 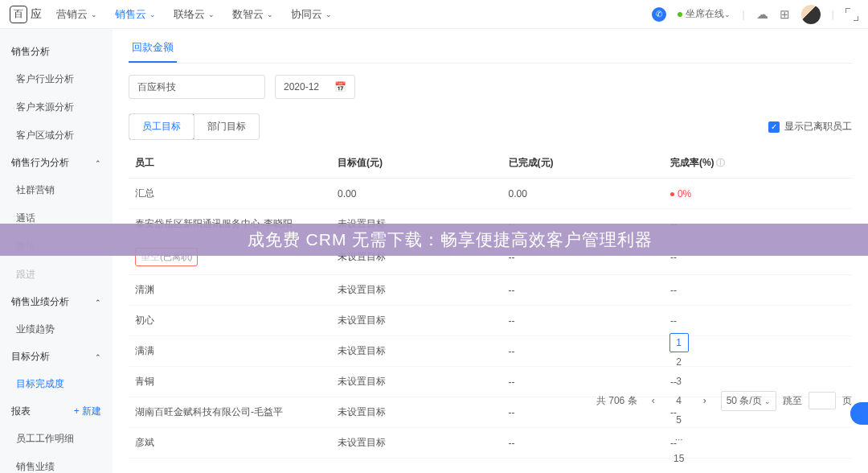 What do you see at coordinates (56, 135) in the screenshot?
I see `sidebar-item: 客户区域分析` at bounding box center [56, 135].